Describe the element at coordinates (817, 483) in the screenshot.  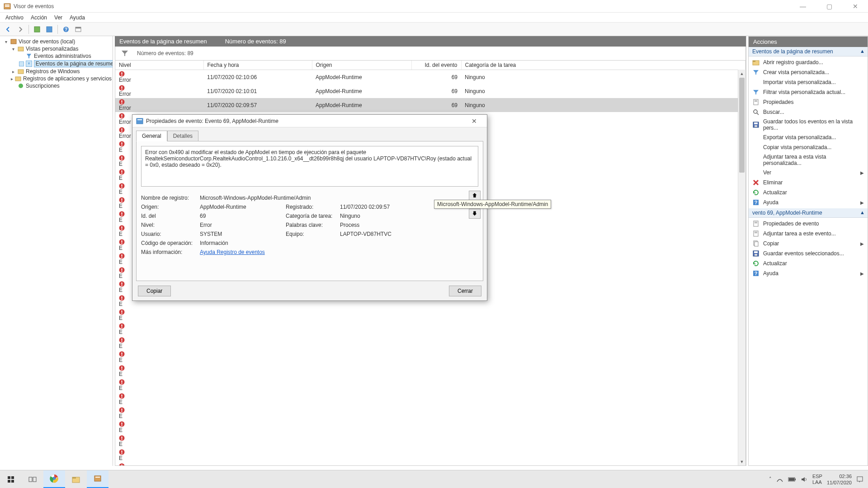
I see `tray-lang2: LAA` at that location.